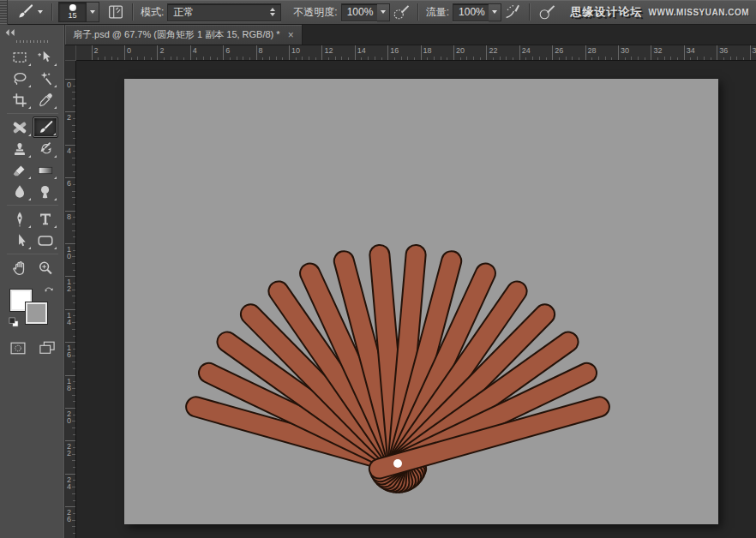 This screenshot has width=756, height=538. I want to click on blend-mode-select: 正常, so click(225, 12).